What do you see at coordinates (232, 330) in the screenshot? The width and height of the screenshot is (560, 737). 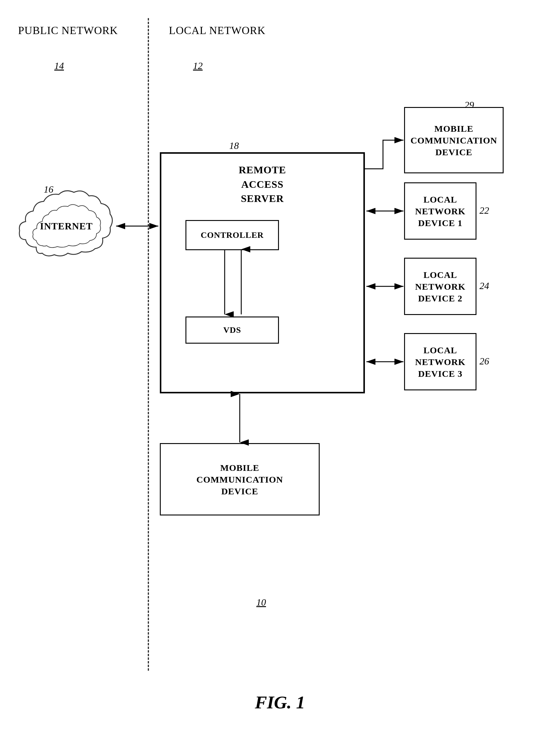 I see `vds-box: VDS` at bounding box center [232, 330].